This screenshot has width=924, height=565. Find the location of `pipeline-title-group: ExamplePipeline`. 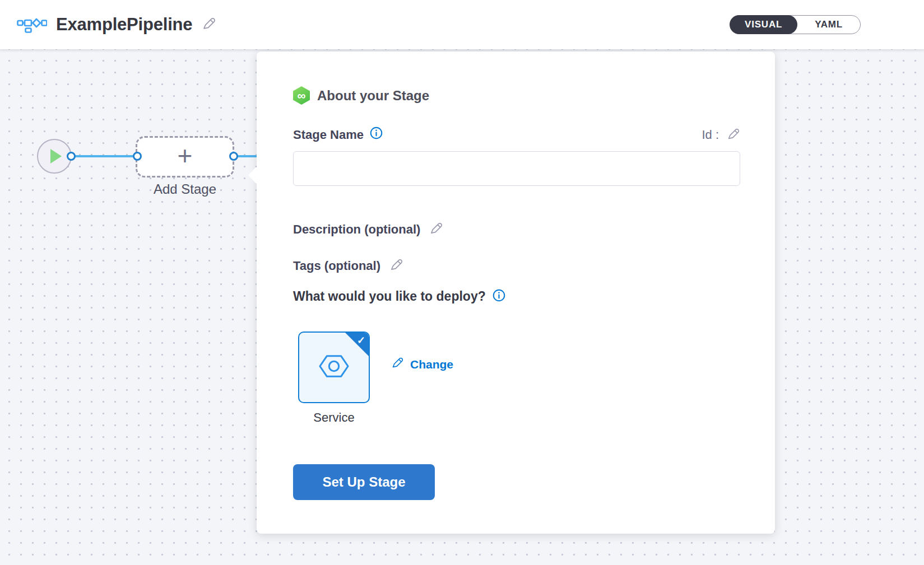

pipeline-title-group: ExamplePipeline is located at coordinates (117, 25).